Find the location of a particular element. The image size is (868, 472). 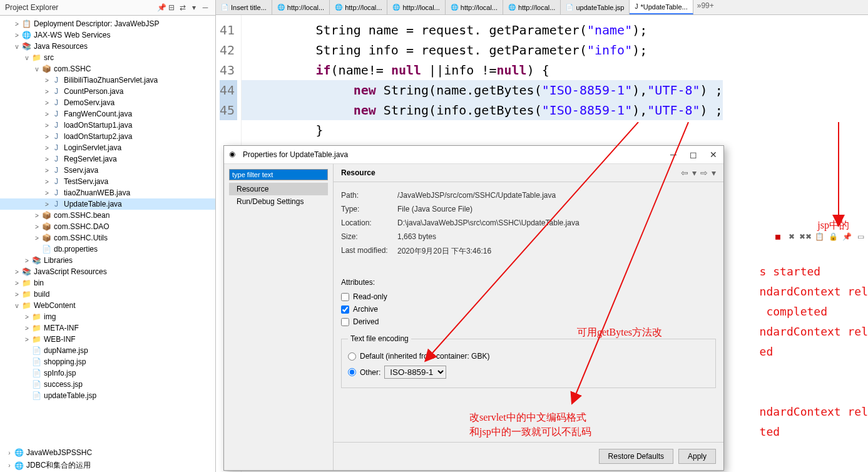

tree-item: 📄dupName.jsp is located at coordinates (108, 351).